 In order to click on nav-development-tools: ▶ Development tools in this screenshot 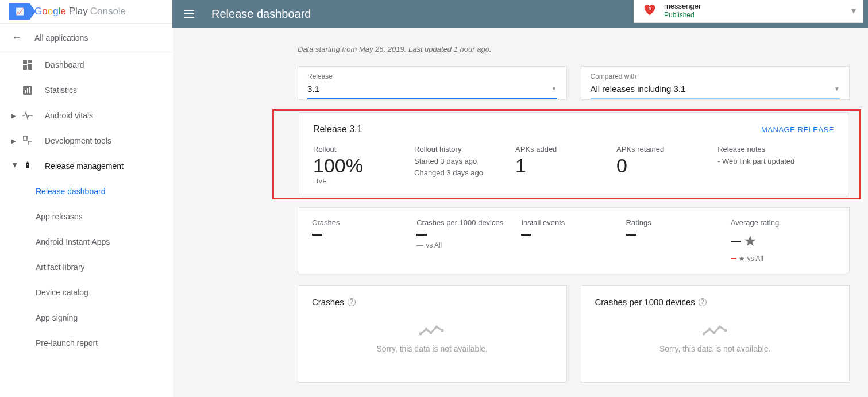, I will do `click(86, 141)`.